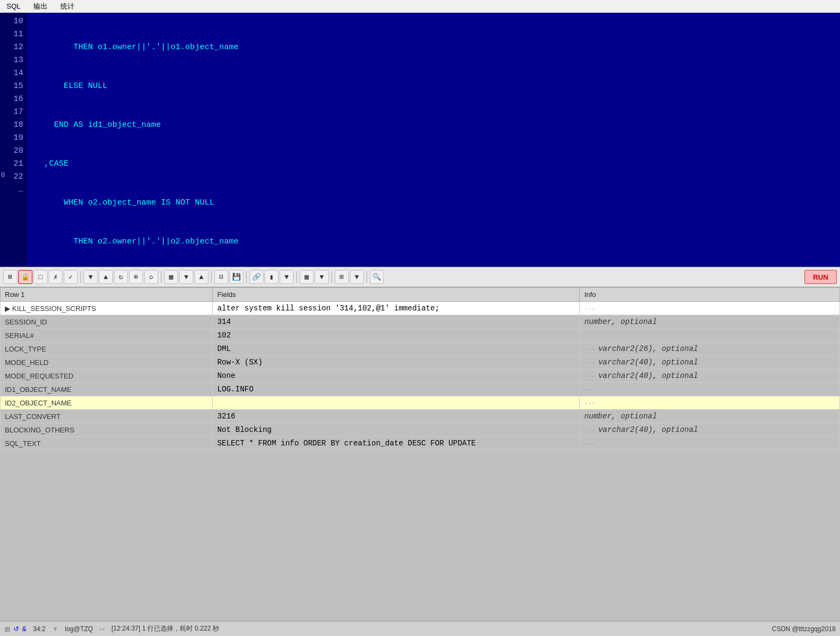 Image resolution: width=840 pixels, height=636 pixels. Describe the element at coordinates (357, 277) in the screenshot. I see `toolbar-export-dd: ▼` at that location.